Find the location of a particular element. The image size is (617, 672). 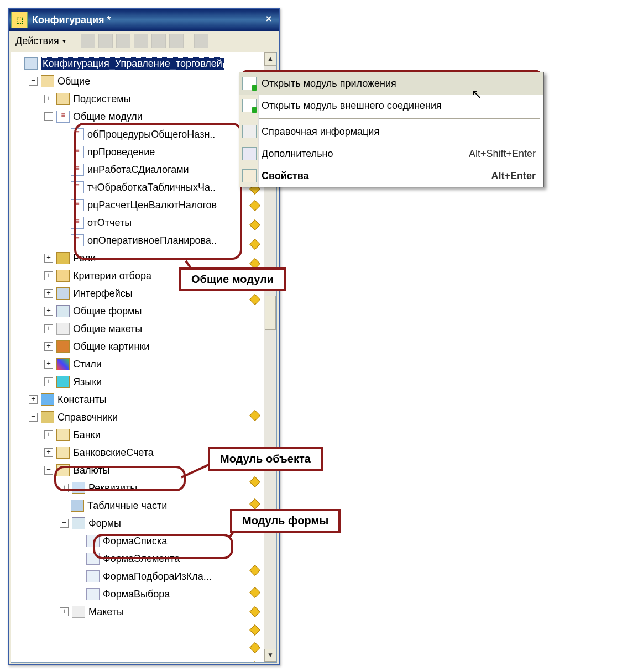

tree-module-item: тчОбработкаТабличныхЧа.. is located at coordinates (151, 188).